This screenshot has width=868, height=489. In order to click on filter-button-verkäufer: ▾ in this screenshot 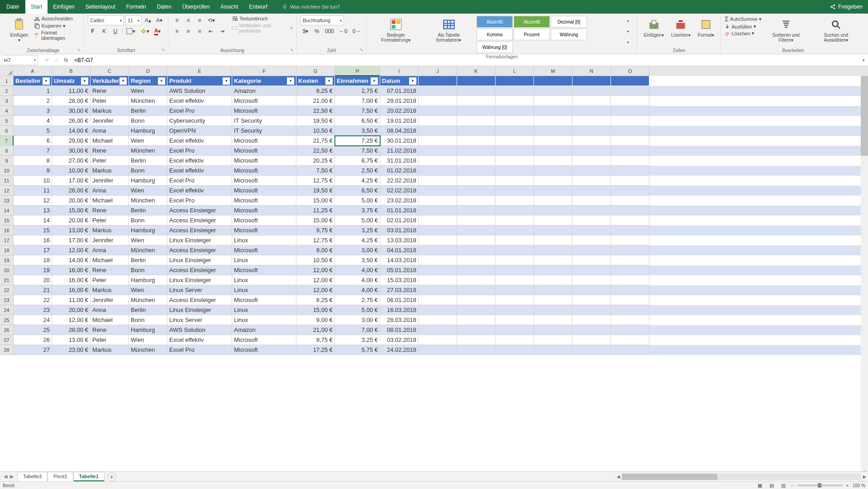, I will do `click(123, 81)`.